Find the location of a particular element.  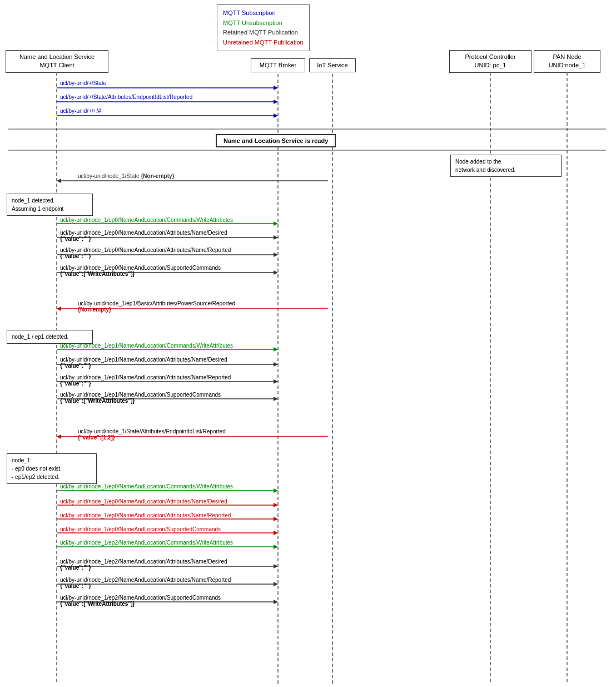

msg-name-reported-ep1-label: ucl/by-unid/node_1/ep1/NameAndLocation/A… is located at coordinates (146, 380).